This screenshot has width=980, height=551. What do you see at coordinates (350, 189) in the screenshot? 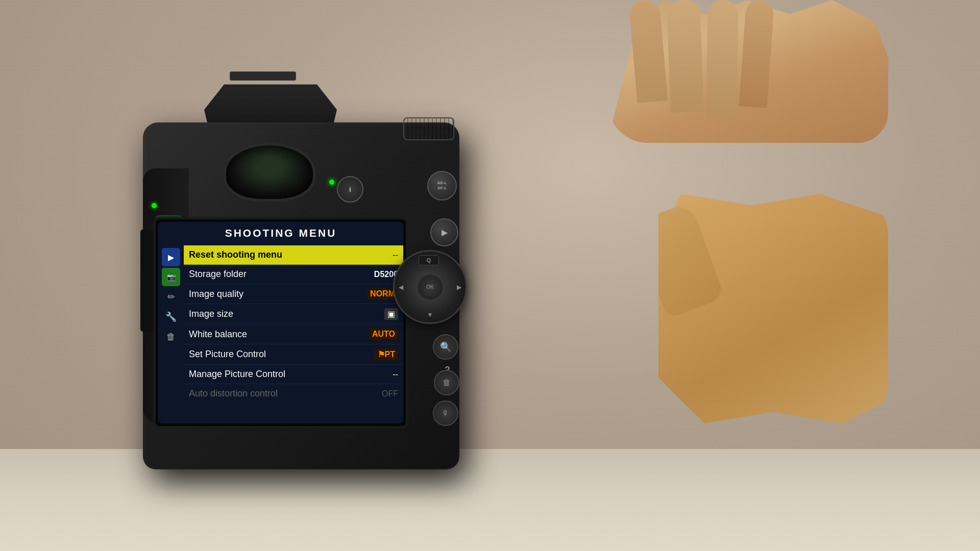
I see `info-button: i` at bounding box center [350, 189].